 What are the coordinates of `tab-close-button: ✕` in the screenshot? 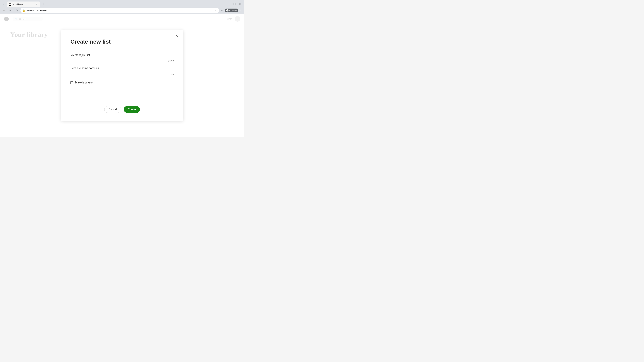 It's located at (37, 4).